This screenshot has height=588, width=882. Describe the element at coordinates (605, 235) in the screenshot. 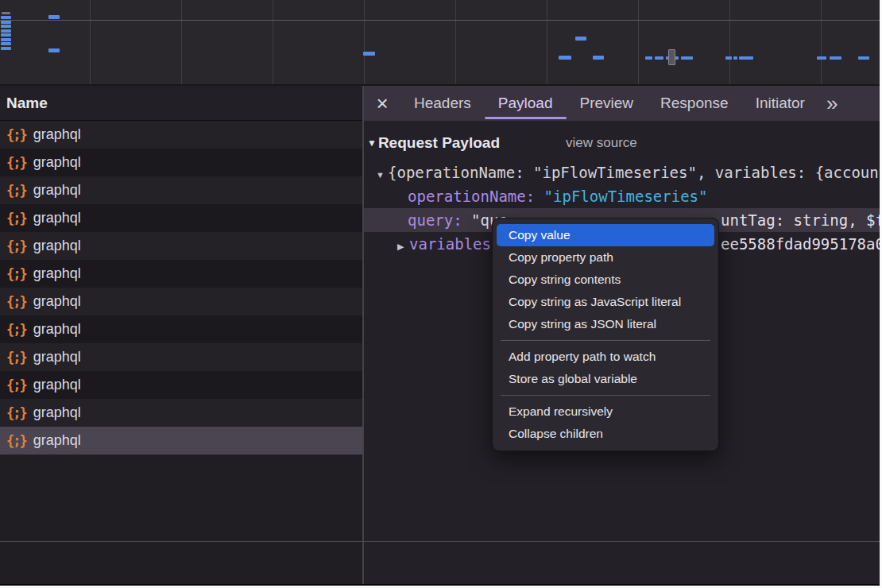

I see `menu-item-copy-value: Copy value` at that location.